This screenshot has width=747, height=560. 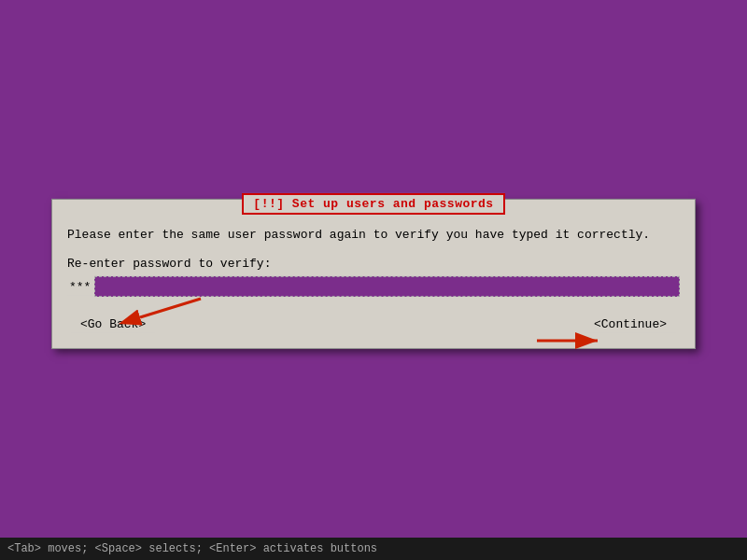 I want to click on status-bar: <Tab> moves; <Space> selects; <Enter> ac…, so click(x=374, y=549).